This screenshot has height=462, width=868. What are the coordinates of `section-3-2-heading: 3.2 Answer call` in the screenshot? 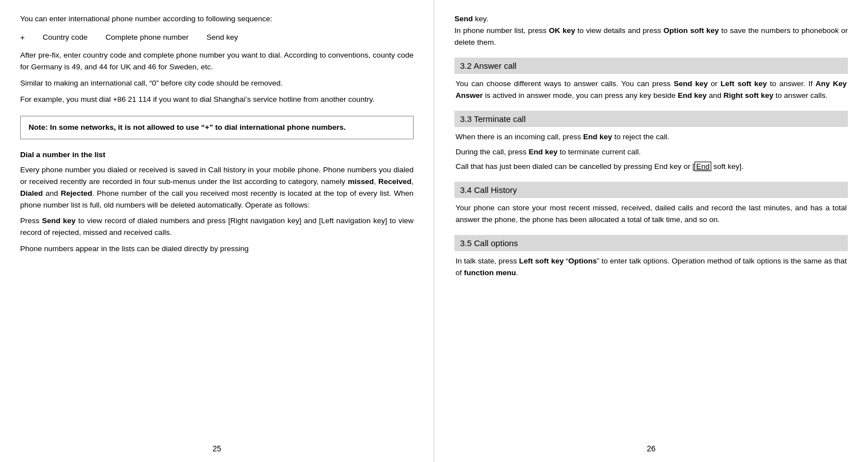 It's located at (651, 66).